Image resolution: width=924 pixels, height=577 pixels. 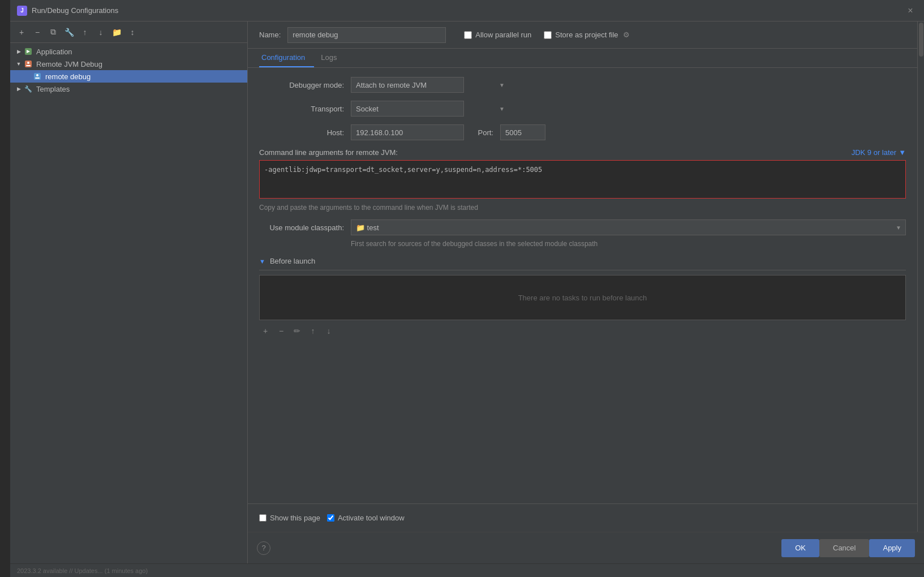 I want to click on before-launch-edit-button: ✏, so click(x=297, y=331).